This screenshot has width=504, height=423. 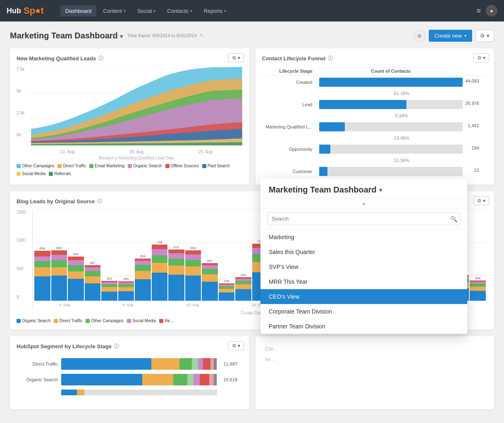 I want to click on blog-gear-button: ⚙ ▾, so click(x=481, y=201).